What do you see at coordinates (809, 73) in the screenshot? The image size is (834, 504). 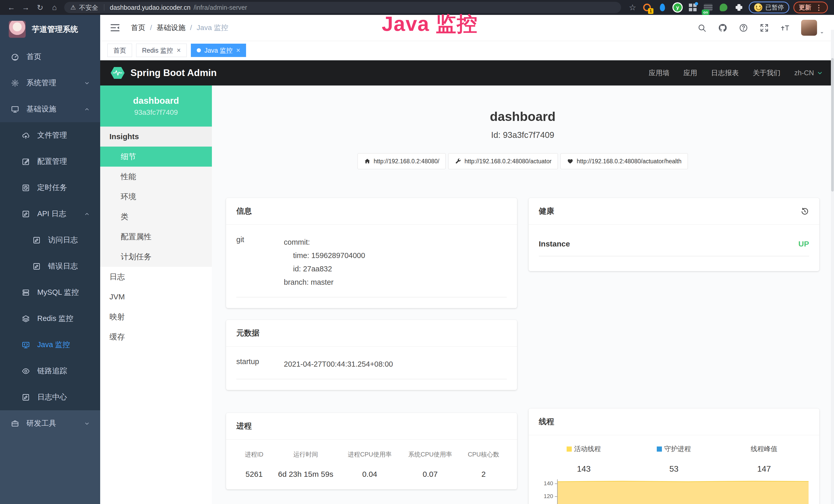 I see `locale-select: zh-CN` at bounding box center [809, 73].